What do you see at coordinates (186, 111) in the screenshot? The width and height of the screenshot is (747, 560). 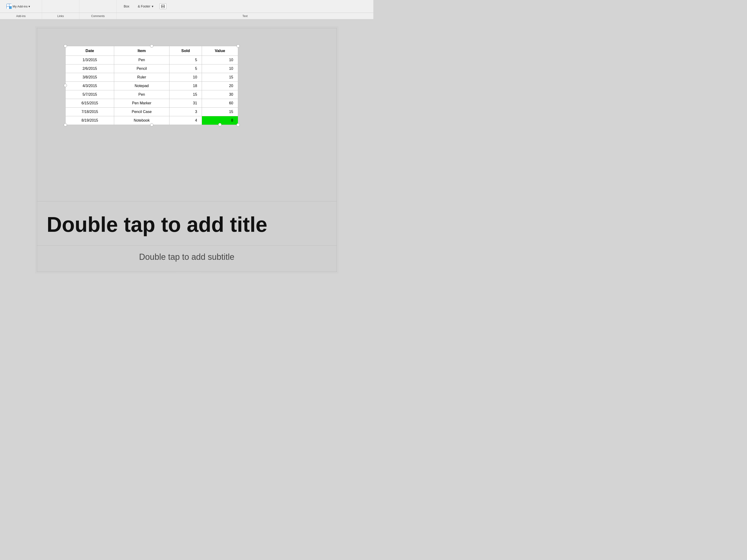 I see `table-cell: 3` at bounding box center [186, 111].